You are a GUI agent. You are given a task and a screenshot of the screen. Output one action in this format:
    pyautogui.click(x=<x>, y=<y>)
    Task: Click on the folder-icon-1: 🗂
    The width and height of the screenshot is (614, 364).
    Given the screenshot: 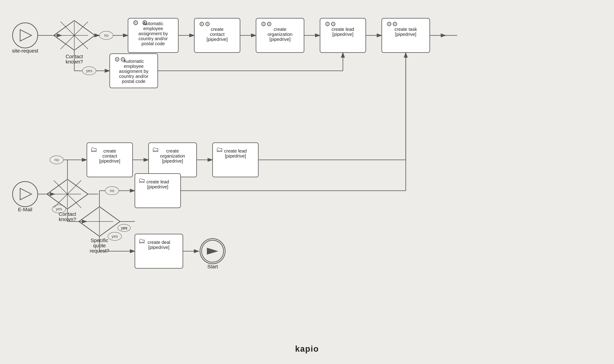 What is the action you would take?
    pyautogui.click(x=94, y=150)
    